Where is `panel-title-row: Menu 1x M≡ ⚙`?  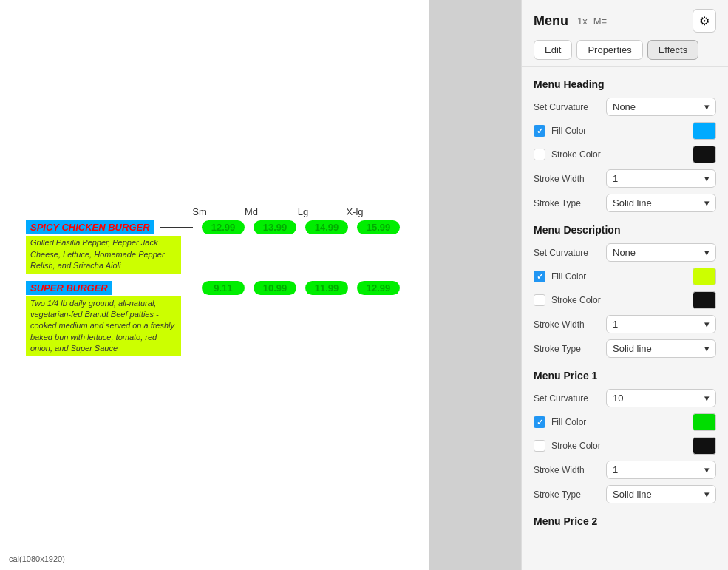
panel-title-row: Menu 1x M≡ ⚙ is located at coordinates (625, 21).